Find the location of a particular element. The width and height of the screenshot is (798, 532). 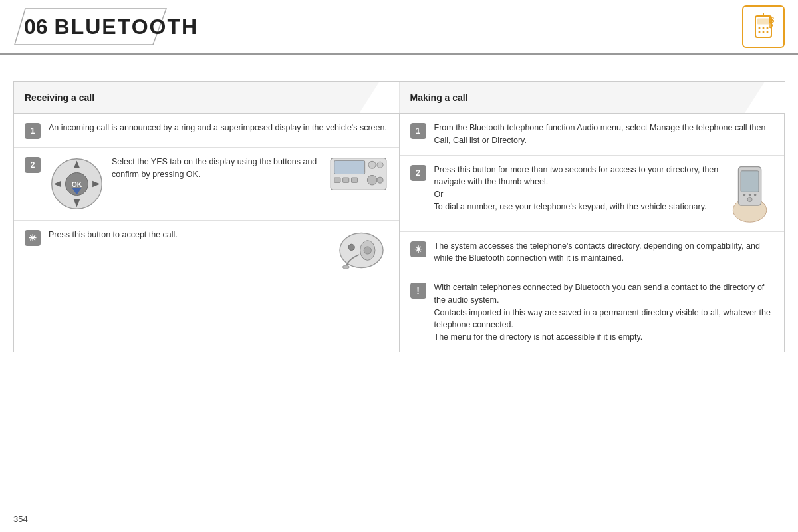

right-step-2: 2 Press this button for more than two se… is located at coordinates (592, 194).